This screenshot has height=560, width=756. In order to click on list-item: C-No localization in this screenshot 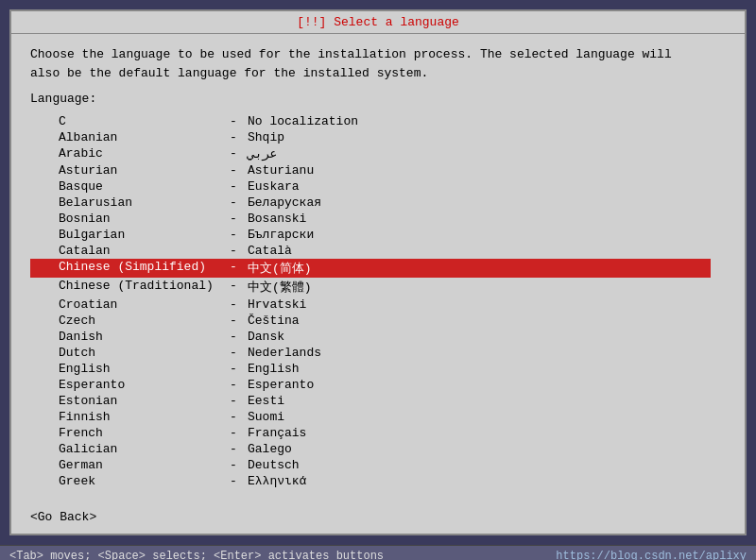, I will do `click(370, 121)`.